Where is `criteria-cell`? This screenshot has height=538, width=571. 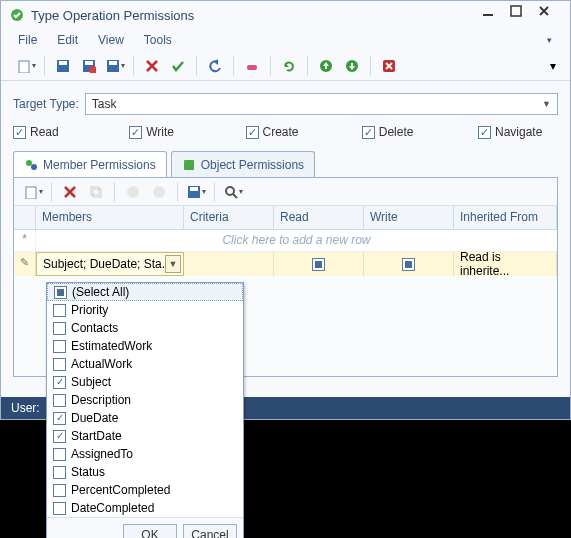 criteria-cell is located at coordinates (229, 264).